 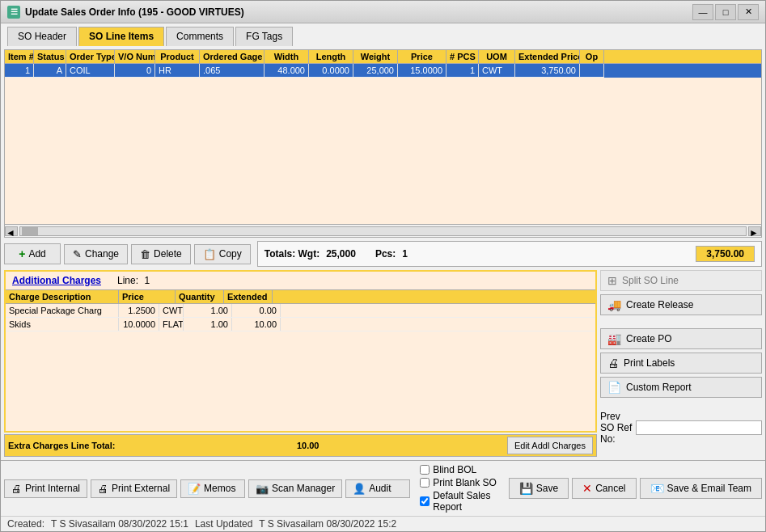 I want to click on print-external-icon: 🖨, so click(x=104, y=488).